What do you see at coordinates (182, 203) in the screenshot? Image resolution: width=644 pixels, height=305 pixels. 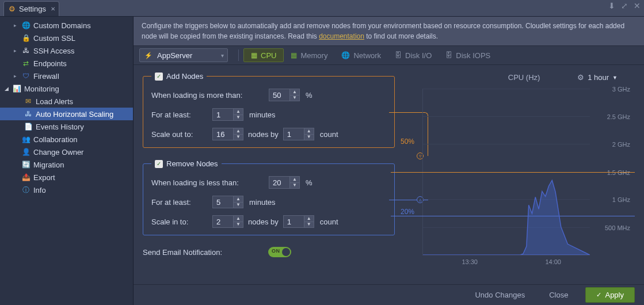 I see `remove-for-label: For at least:` at bounding box center [182, 203].